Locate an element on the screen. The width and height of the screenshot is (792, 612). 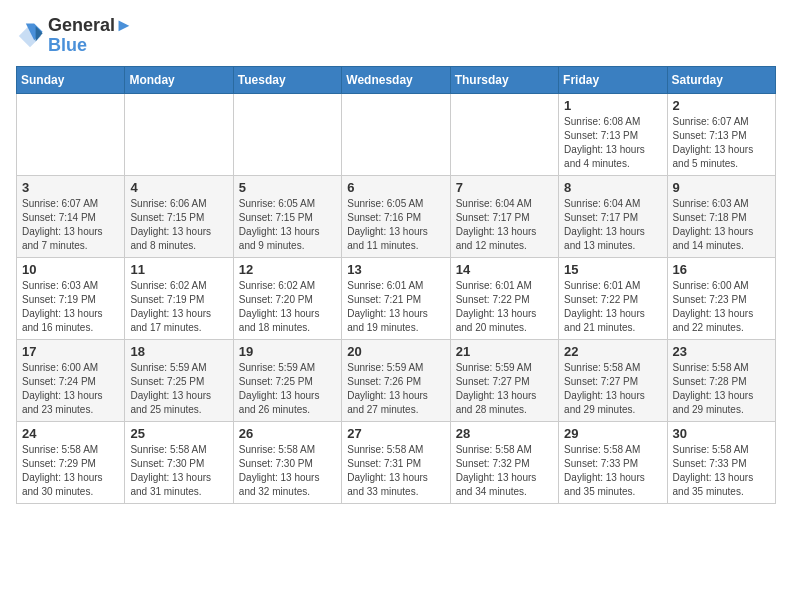
logo-text: General►Blue is located at coordinates (90, 36).